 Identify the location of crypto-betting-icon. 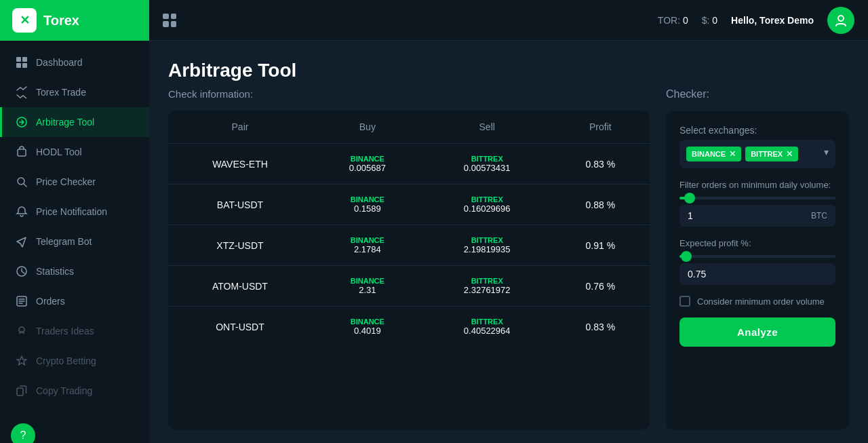
(22, 361).